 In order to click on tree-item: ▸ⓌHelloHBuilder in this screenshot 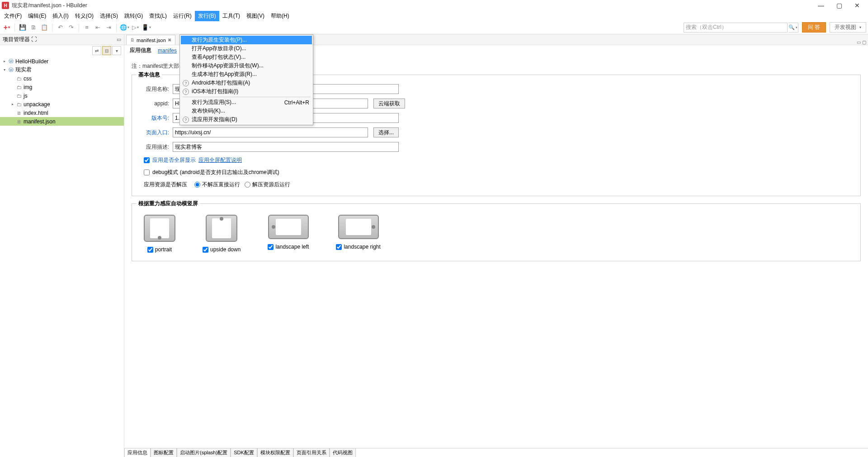, I will do `click(62, 61)`.